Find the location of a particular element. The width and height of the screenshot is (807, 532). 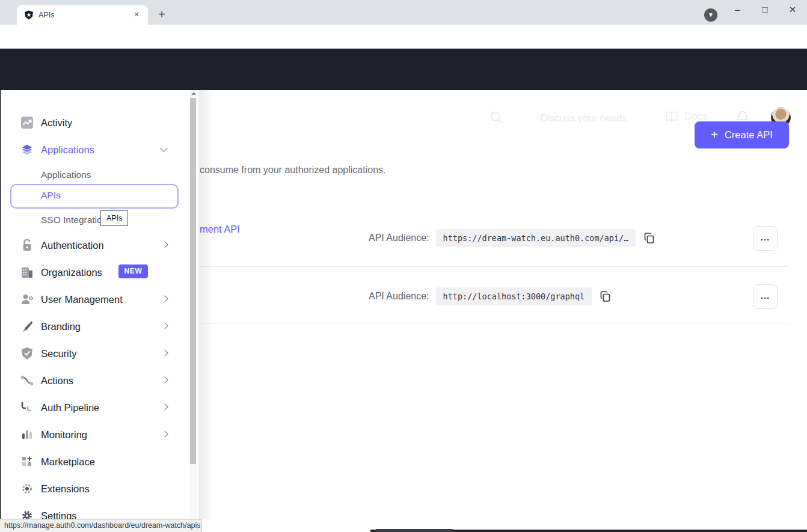

pipeline-icon is located at coordinates (27, 408).